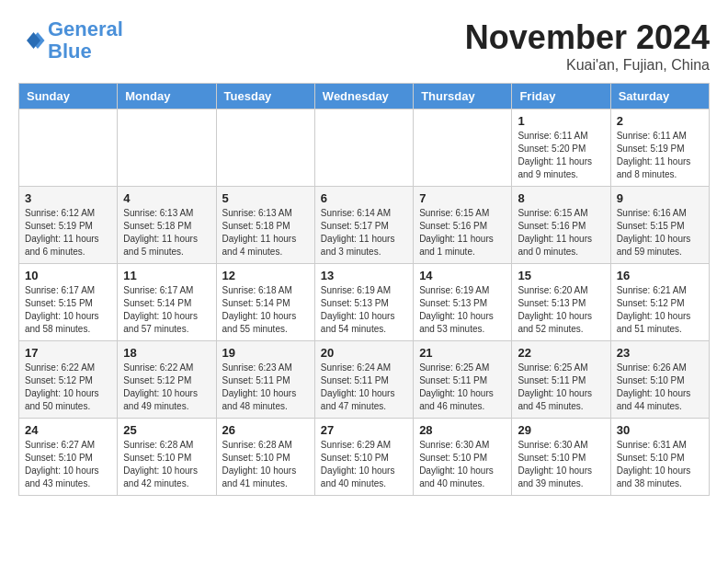  What do you see at coordinates (660, 310) in the screenshot?
I see `day-info: Sunrise: 6:21 AM Sunset: 5:12 PM Dayligh…` at bounding box center [660, 310].